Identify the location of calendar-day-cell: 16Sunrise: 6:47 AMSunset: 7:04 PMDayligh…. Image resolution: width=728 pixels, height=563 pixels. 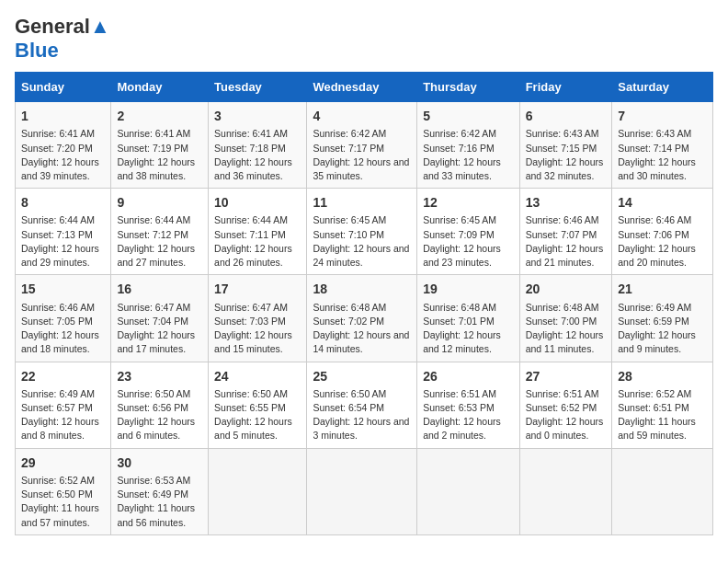
(160, 318).